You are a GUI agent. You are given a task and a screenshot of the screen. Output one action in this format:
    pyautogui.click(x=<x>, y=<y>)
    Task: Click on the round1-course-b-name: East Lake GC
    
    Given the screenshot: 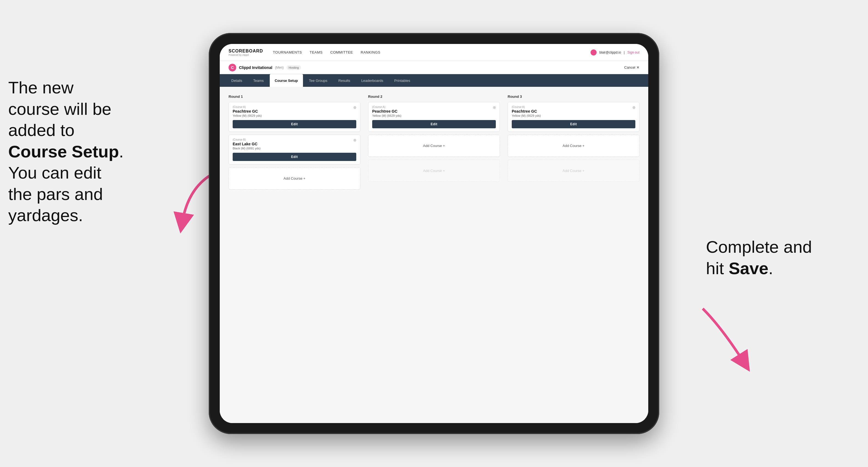 What is the action you would take?
    pyautogui.click(x=294, y=144)
    